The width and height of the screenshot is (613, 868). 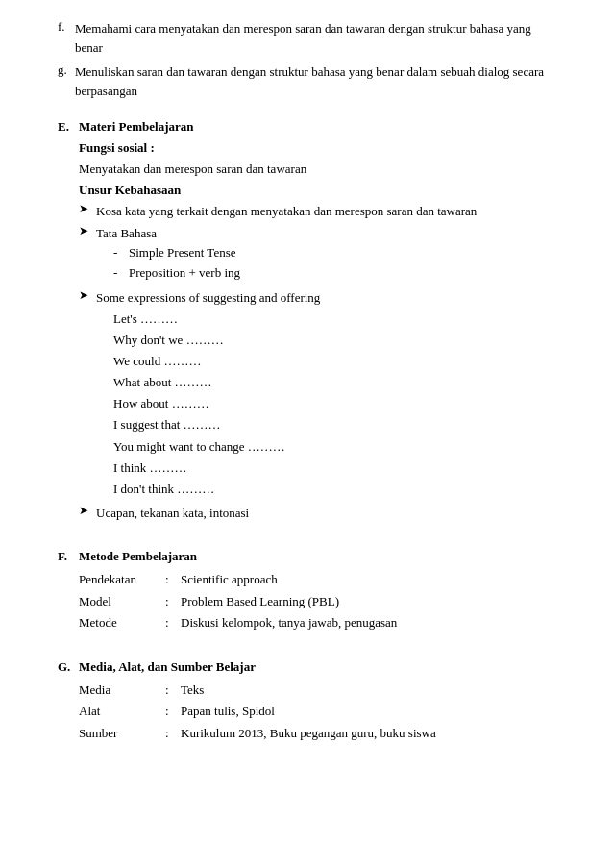 What do you see at coordinates (173, 623) in the screenshot?
I see `method-colon-3: :` at bounding box center [173, 623].